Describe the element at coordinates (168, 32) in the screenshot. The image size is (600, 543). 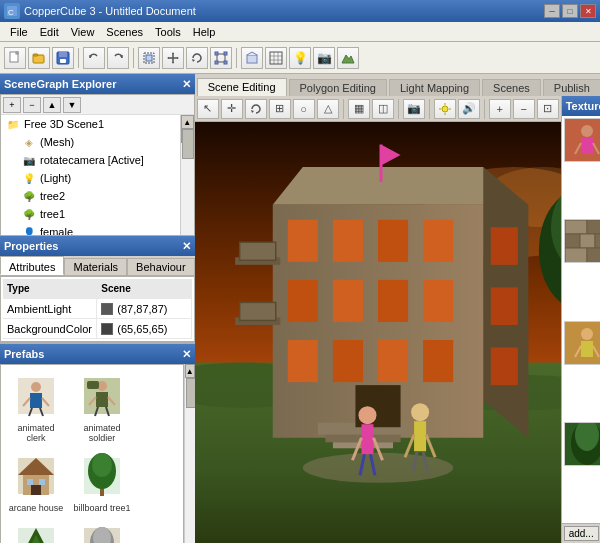
I see `menu-tools: Tools` at that location.